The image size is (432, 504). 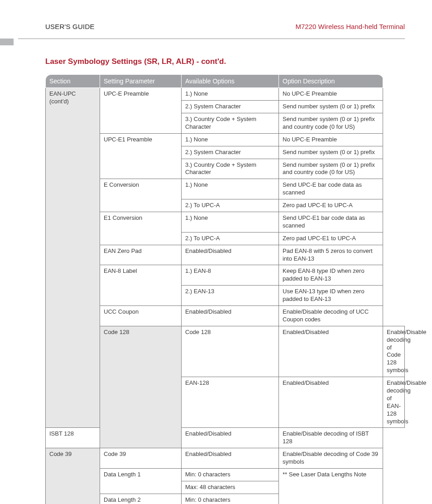 What do you see at coordinates (394, 402) in the screenshot?
I see `desc-cell: Enable/Disable decoding of EAN-128 symbo…` at bounding box center [394, 402].